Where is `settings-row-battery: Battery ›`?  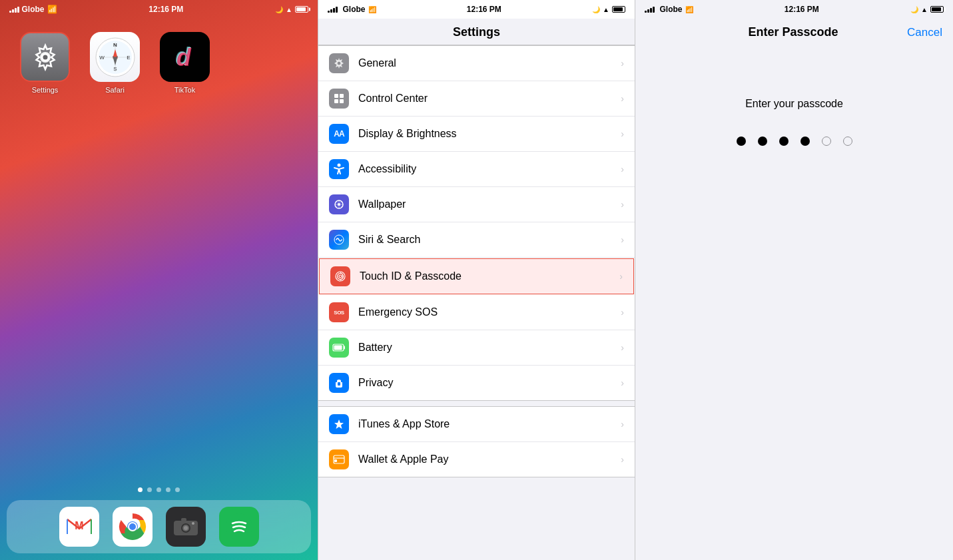 settings-row-battery: Battery › is located at coordinates (477, 348).